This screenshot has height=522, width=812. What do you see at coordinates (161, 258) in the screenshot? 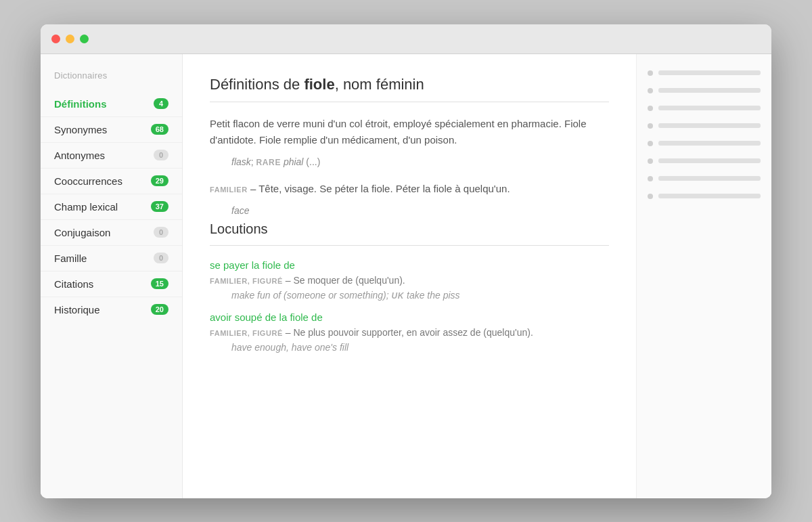
I see `sidebar-badge-famille: 0` at bounding box center [161, 258].